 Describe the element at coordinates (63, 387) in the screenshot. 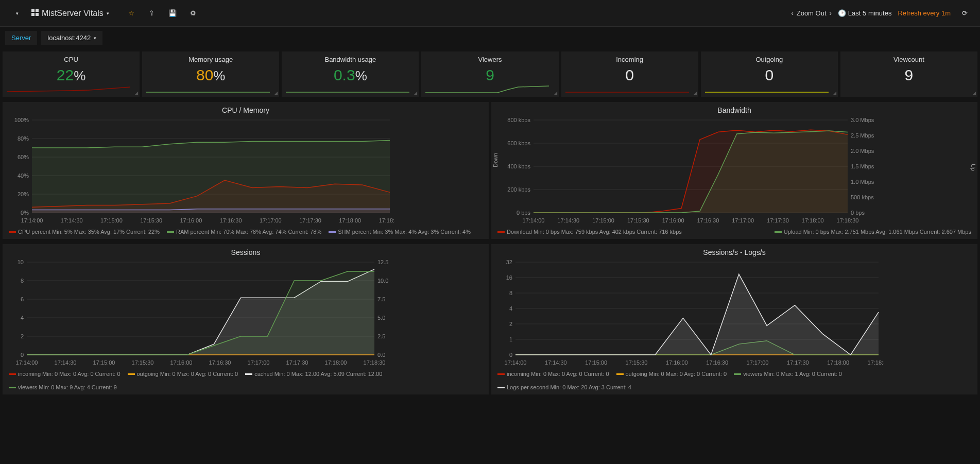

I see `legend-entry: viewers Min: 0 Max: 9 Avg: 4 Current: 9` at that location.